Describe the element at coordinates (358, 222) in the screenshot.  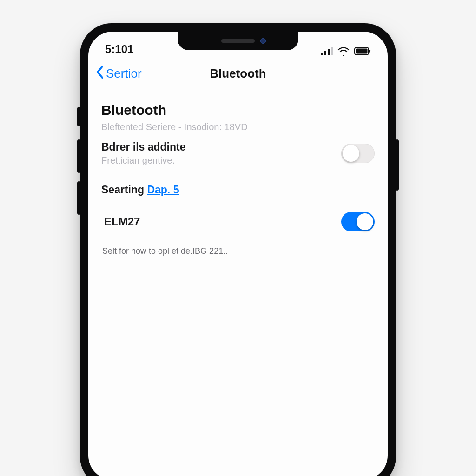
I see `device-toggle` at that location.